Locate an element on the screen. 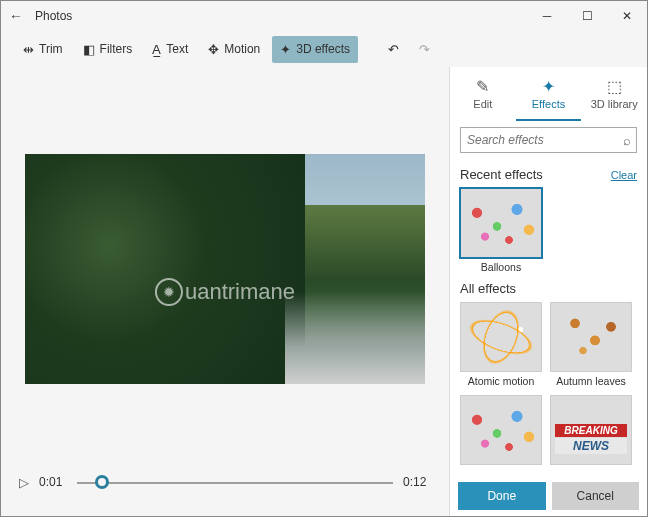 The image size is (648, 517). tab-effects: ✦Effects is located at coordinates (549, 94).